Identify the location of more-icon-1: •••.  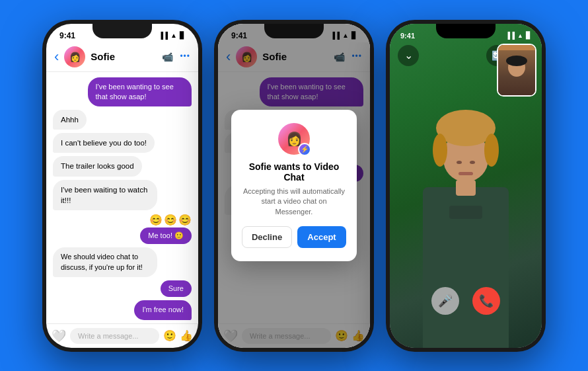
(185, 57).